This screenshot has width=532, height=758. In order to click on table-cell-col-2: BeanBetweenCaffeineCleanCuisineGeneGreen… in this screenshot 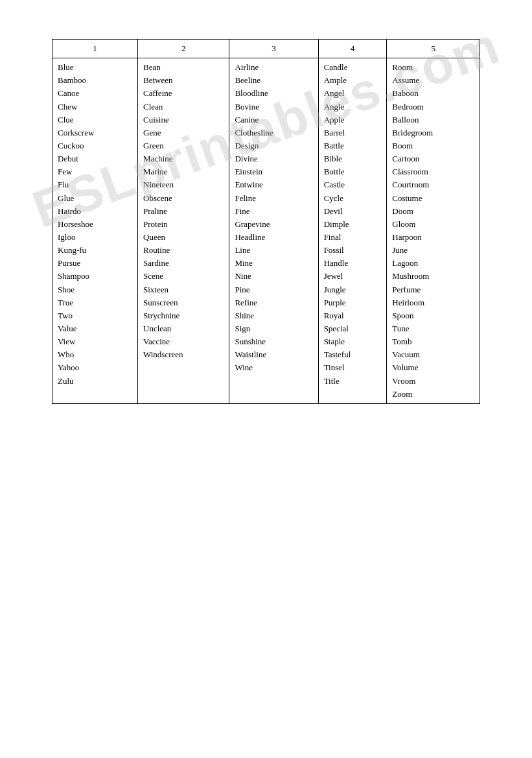, I will do `click(184, 231)`.